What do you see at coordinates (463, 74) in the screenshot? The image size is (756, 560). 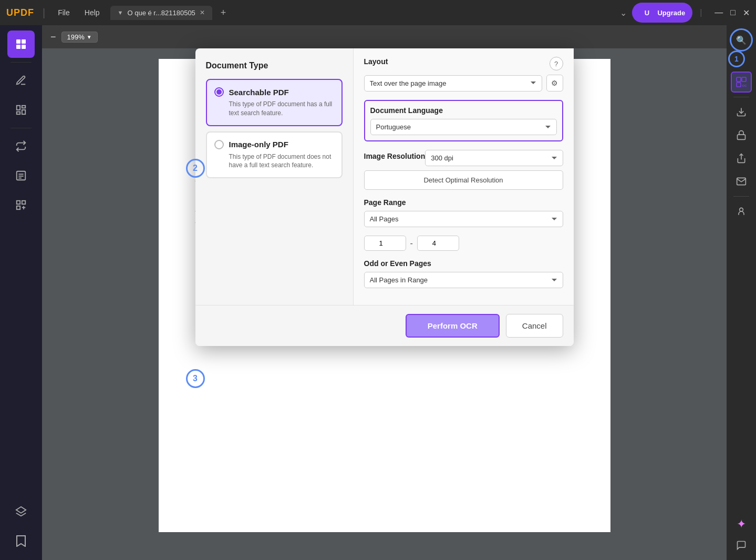 I see `layout-section: Layout ? Text over the page image ⚙` at bounding box center [463, 74].